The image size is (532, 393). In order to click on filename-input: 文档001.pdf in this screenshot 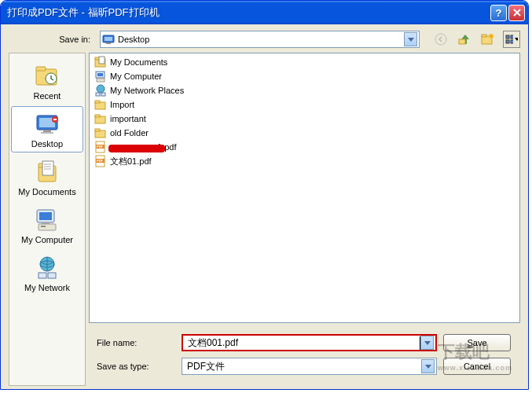, I will do `click(310, 343)`.